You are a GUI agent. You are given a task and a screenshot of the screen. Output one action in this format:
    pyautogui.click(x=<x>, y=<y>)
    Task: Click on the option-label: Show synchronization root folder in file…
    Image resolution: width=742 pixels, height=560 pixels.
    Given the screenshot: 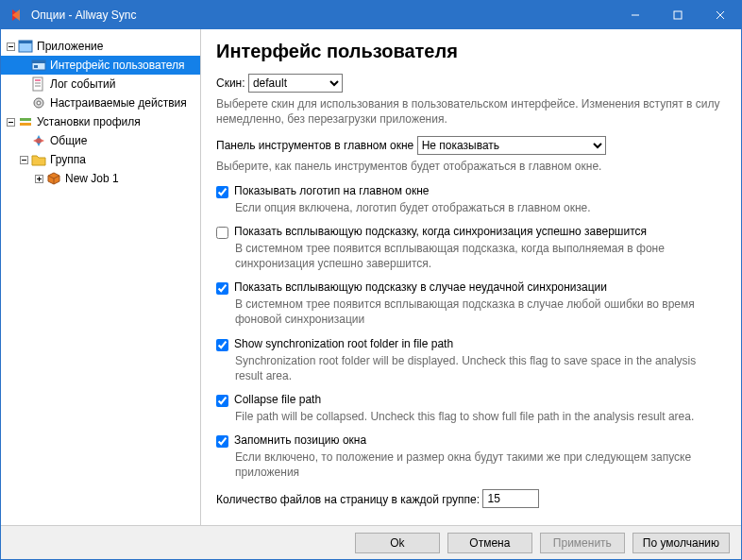 What is the action you would take?
    pyautogui.click(x=344, y=344)
    